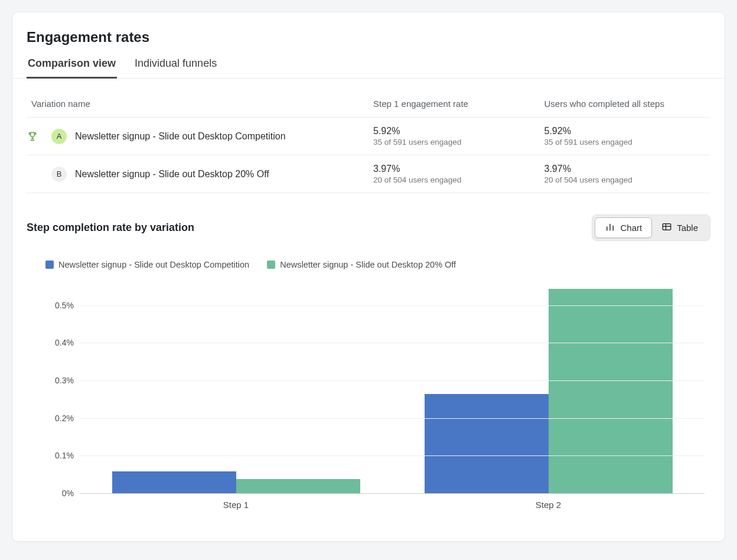 The width and height of the screenshot is (737, 560). Describe the element at coordinates (172, 174) in the screenshot. I see `variation-name: Newsletter signup - Slide out Desktop 20…` at that location.